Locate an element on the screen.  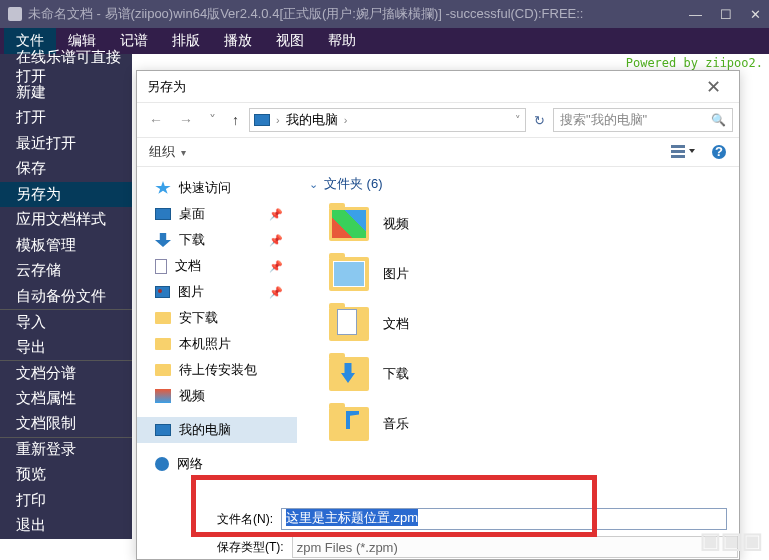
sidebar-item-label: 我的电脑 is located at coordinates (205, 430).